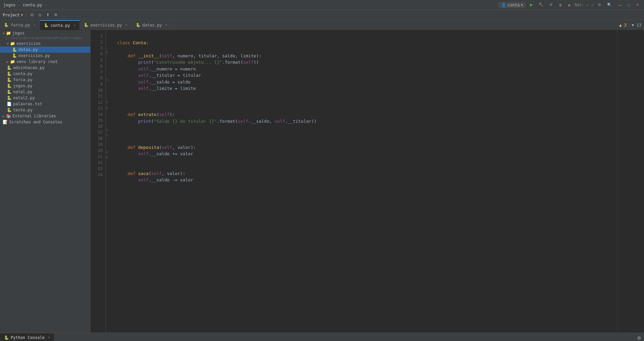 Image resolution: width=644 pixels, height=341 pixels. I want to click on tree-file-palavras: 📄 palavras.txt, so click(45, 104).